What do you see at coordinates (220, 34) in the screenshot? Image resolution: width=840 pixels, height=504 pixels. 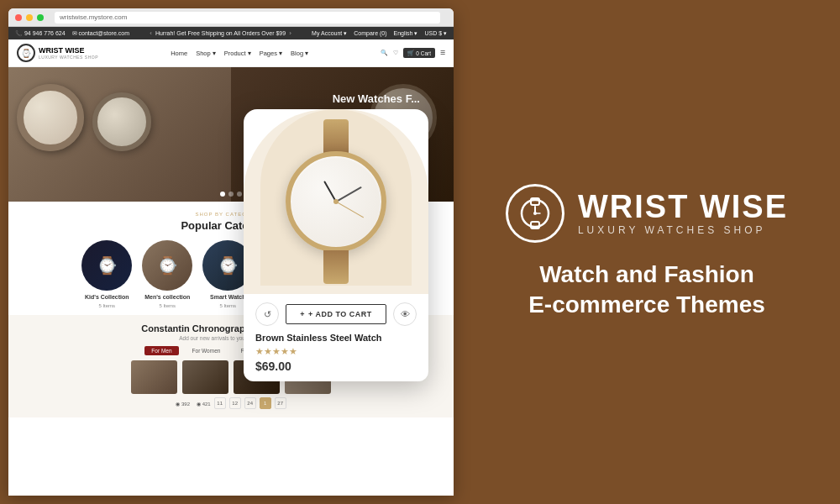 I see `announcement-center: ‹ Hurrah! Get Free Shipping on All Order…` at bounding box center [220, 34].